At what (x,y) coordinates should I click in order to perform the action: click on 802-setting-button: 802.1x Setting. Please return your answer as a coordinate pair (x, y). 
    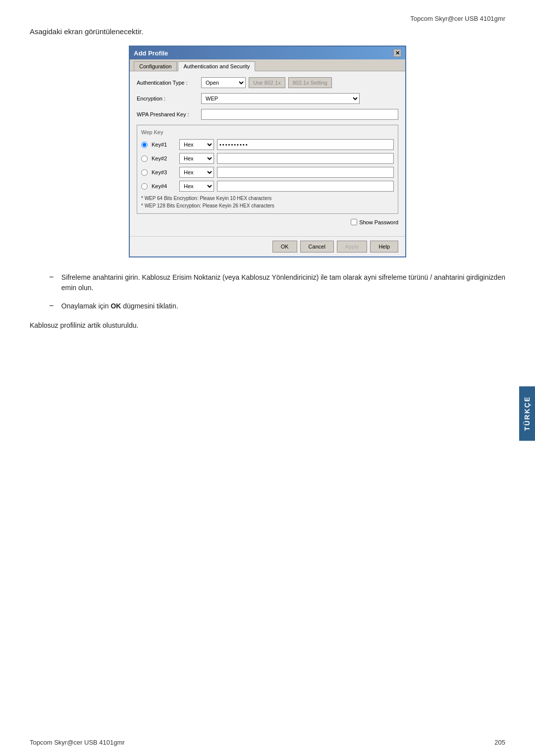
    Looking at the image, I should click on (310, 83).